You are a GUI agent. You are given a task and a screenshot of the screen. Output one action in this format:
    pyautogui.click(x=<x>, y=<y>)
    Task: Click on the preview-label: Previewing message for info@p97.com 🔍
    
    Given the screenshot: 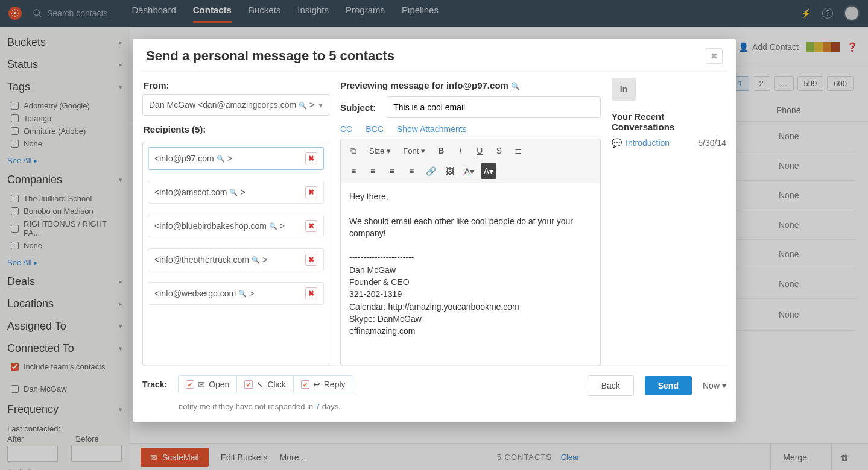 What is the action you would take?
    pyautogui.click(x=470, y=86)
    